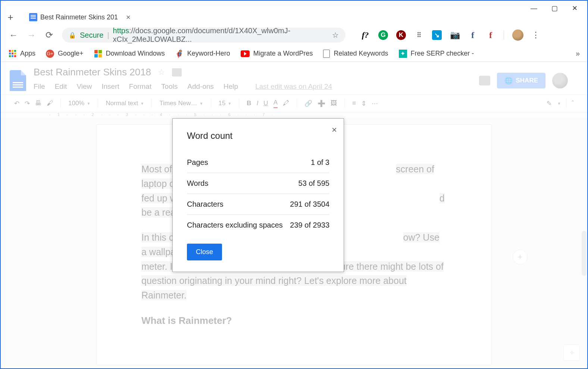 The height and width of the screenshot is (369, 588). I want to click on camera-extension-icon: 📷, so click(455, 35).